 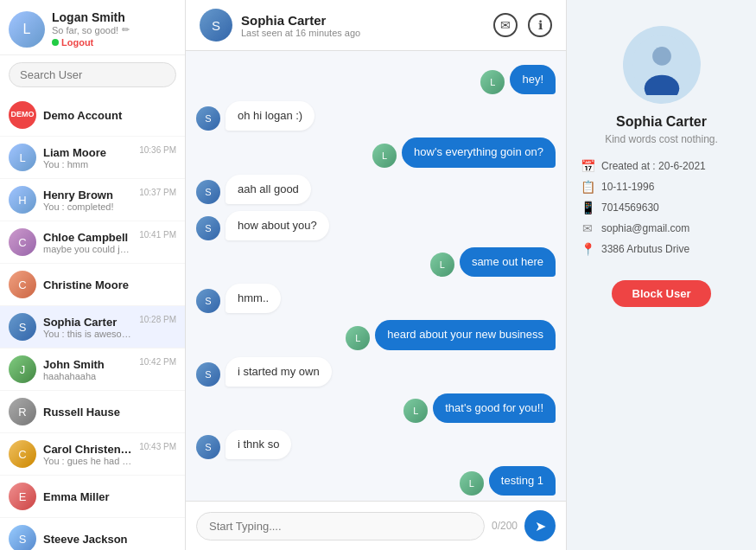 What do you see at coordinates (376, 408) in the screenshot?
I see `message-row: that's good for you!! L` at bounding box center [376, 408].